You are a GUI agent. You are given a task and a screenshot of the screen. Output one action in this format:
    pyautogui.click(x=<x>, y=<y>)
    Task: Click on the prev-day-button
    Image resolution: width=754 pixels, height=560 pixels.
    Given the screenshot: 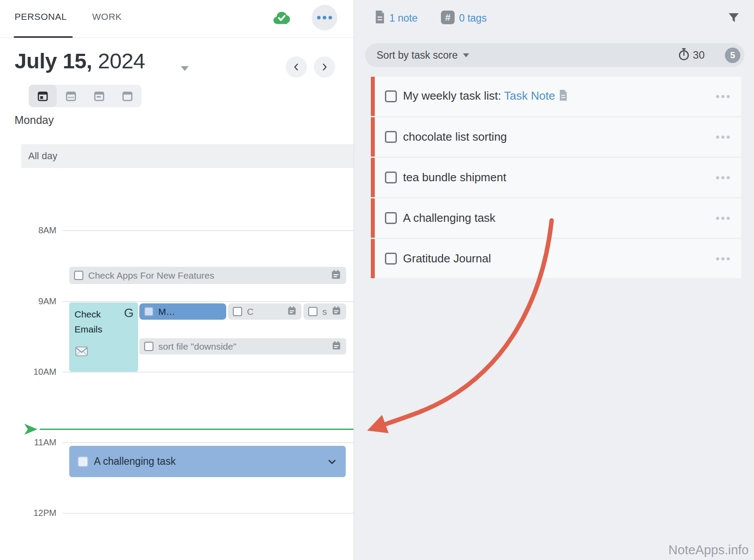 What is the action you would take?
    pyautogui.click(x=296, y=67)
    